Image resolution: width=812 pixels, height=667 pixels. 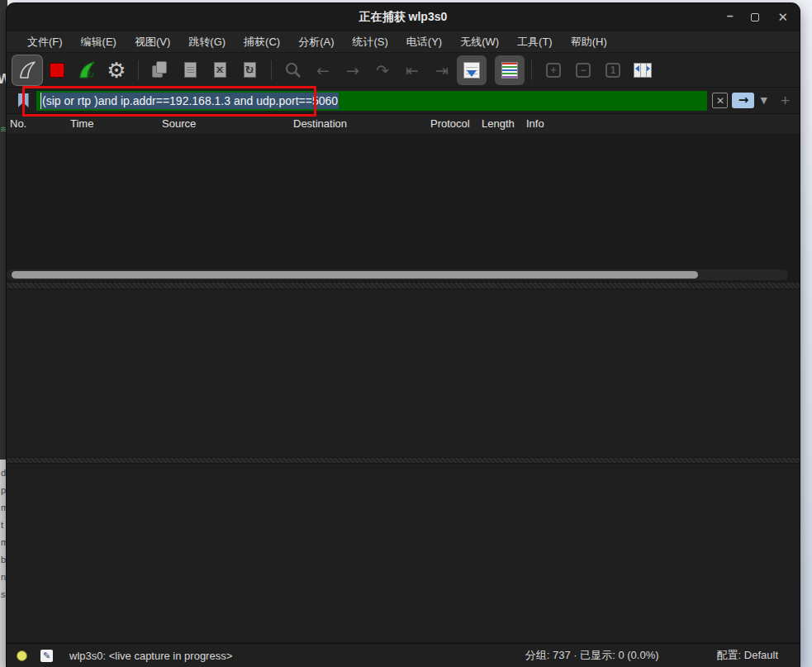 What do you see at coordinates (27, 70) in the screenshot?
I see `start-capture-button` at bounding box center [27, 70].